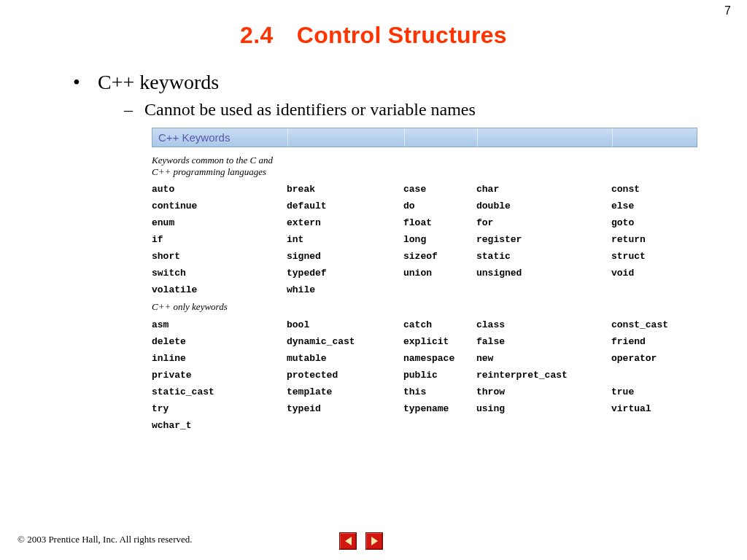 This screenshot has width=747, height=560. What do you see at coordinates (219, 408) in the screenshot?
I see `keyword-cell: try` at bounding box center [219, 408].